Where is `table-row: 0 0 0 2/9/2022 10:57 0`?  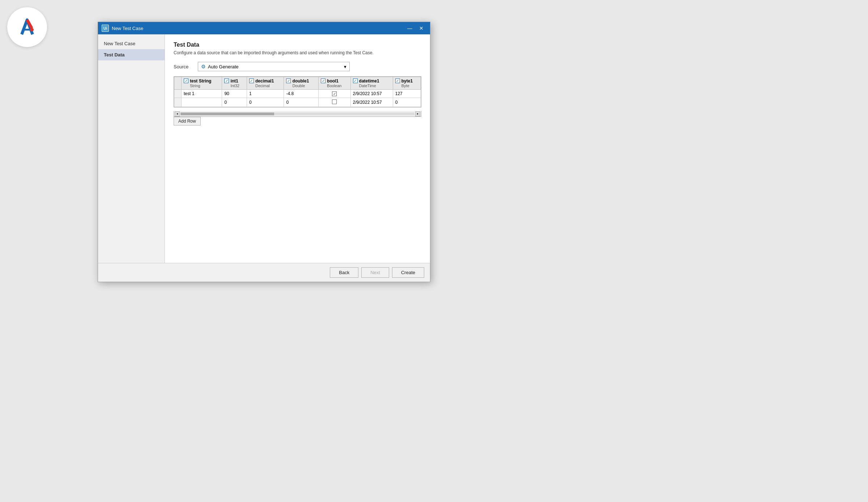 table-row: 0 0 0 2/9/2022 10:57 0 is located at coordinates (298, 103).